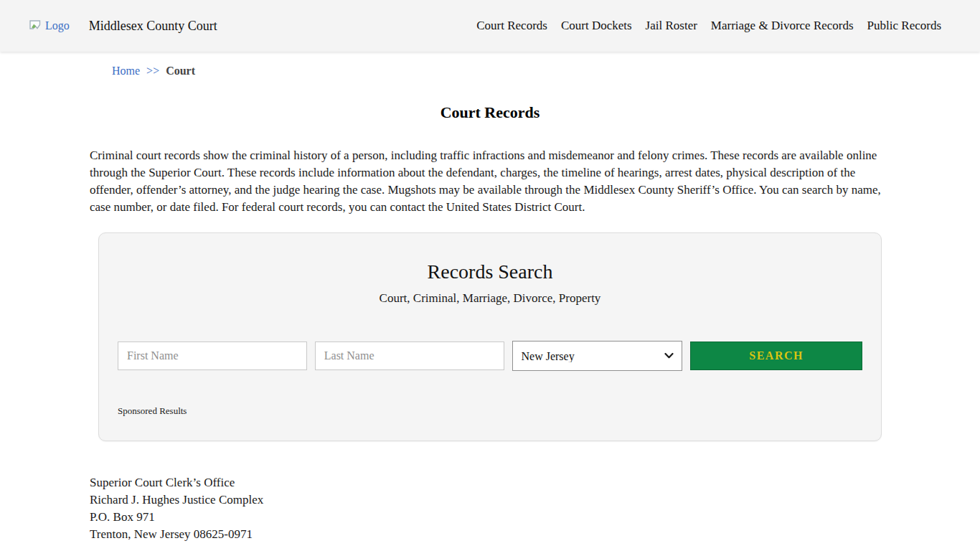 This screenshot has height=551, width=980. I want to click on address-line-complex: Richard J. Hughes Justice Complex, so click(535, 500).